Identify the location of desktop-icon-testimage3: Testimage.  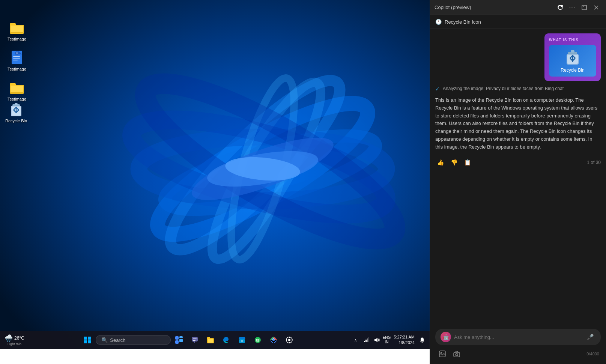
(17, 91).